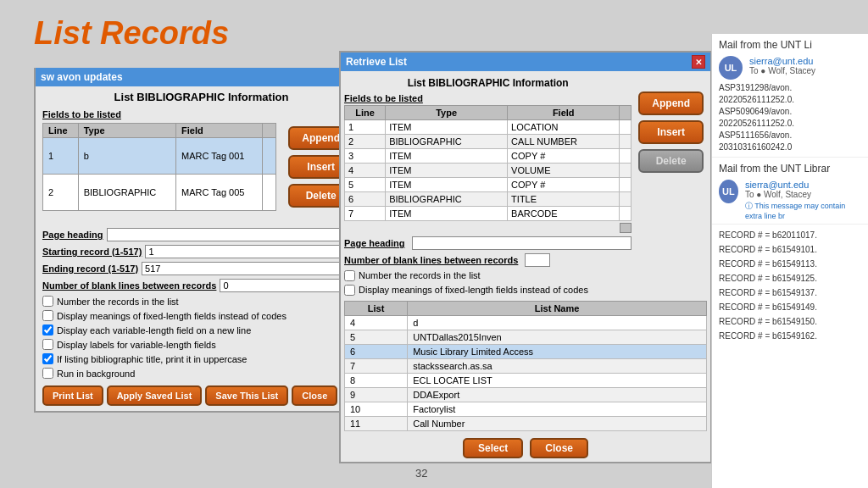 The height and width of the screenshot is (488, 868). Describe the element at coordinates (47, 344) in the screenshot. I see `cb4-input` at that location.